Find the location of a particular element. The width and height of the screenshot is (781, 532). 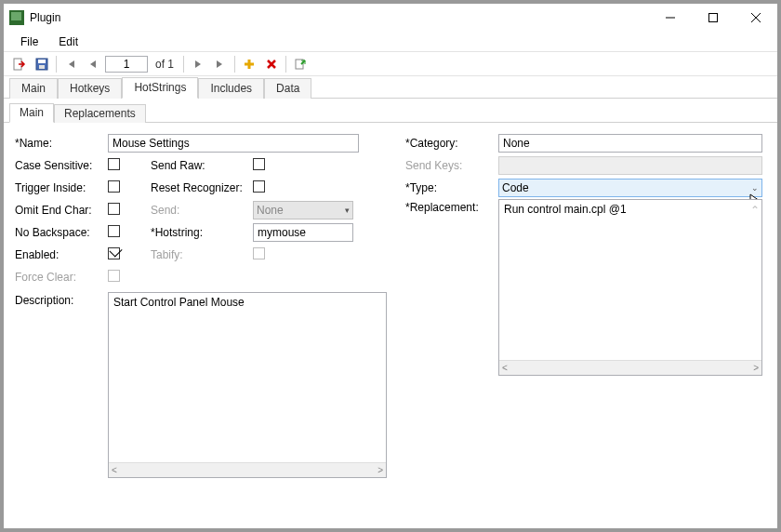

inner-tabbar: Main Replacements is located at coordinates (390, 113).